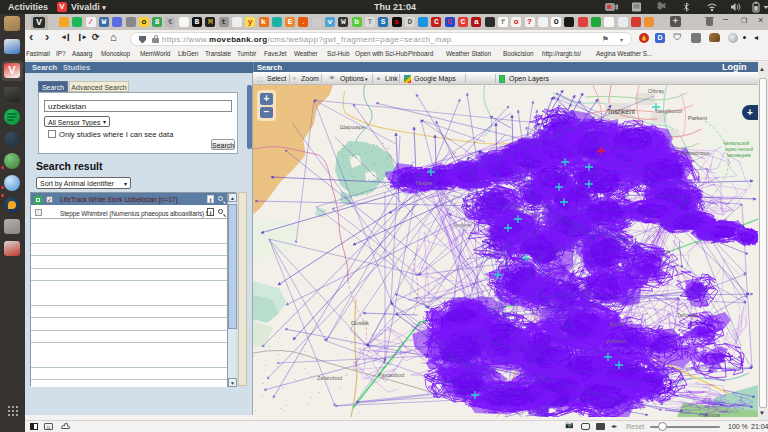 The width and height of the screenshot is (768, 432). I want to click on svg-text: заповедник, so click(739, 156).